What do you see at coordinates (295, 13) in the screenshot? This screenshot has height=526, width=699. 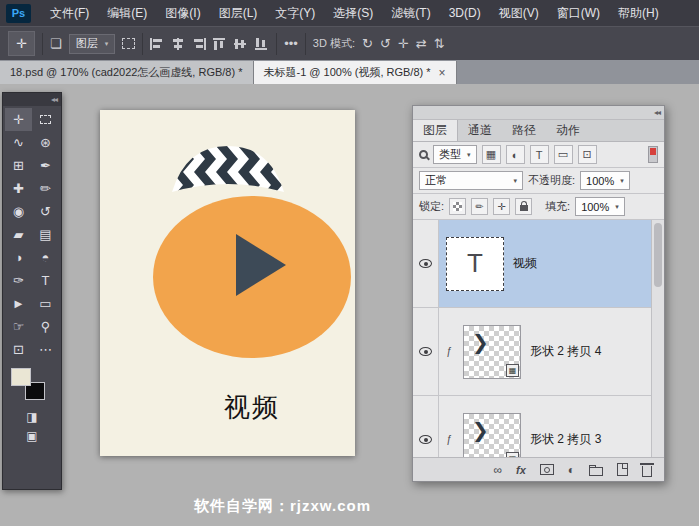 I see `menu-type: 文字(Y)` at bounding box center [295, 13].